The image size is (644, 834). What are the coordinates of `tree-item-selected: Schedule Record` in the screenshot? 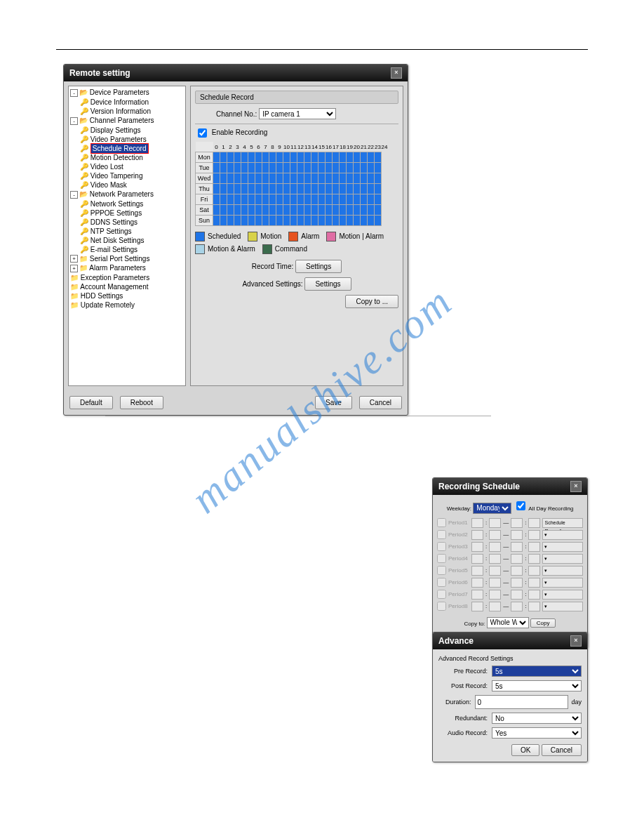 It's located at (119, 149).